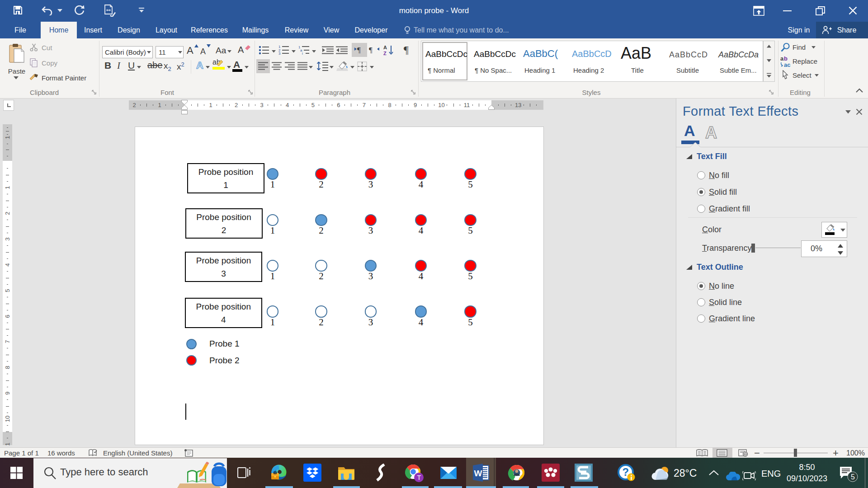  Describe the element at coordinates (279, 53) in the screenshot. I see `svg-text: 3` at that location.